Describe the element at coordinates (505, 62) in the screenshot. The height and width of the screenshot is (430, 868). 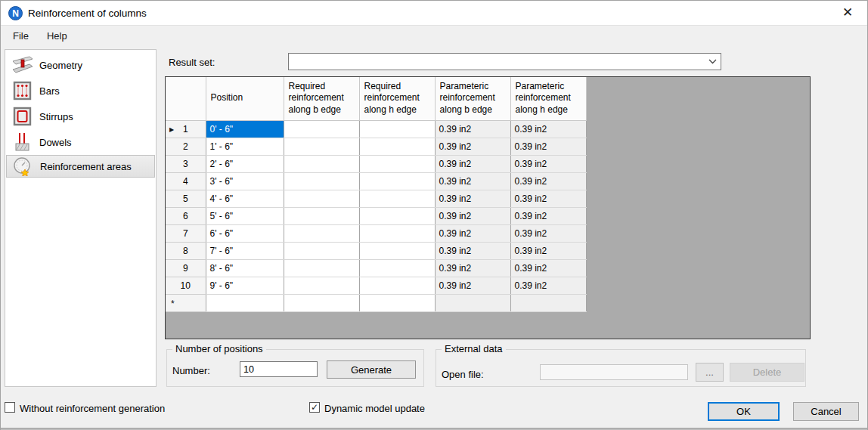
I see `result-set-combobox` at that location.